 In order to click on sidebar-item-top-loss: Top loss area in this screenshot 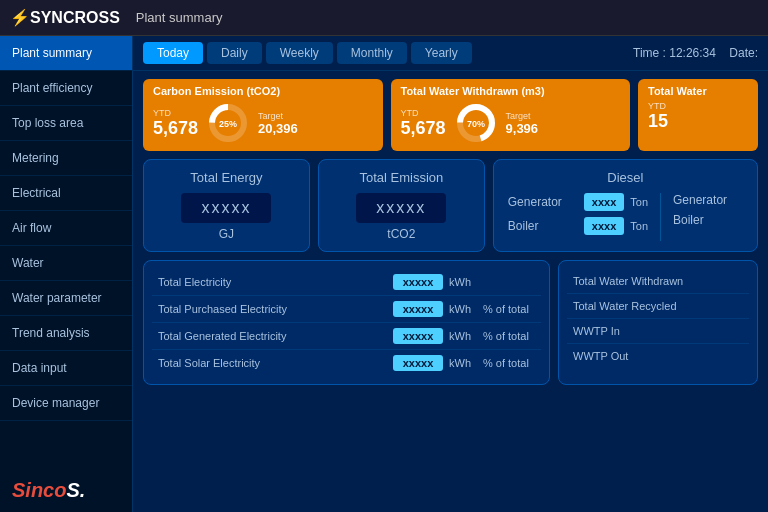, I will do `click(66, 124)`.